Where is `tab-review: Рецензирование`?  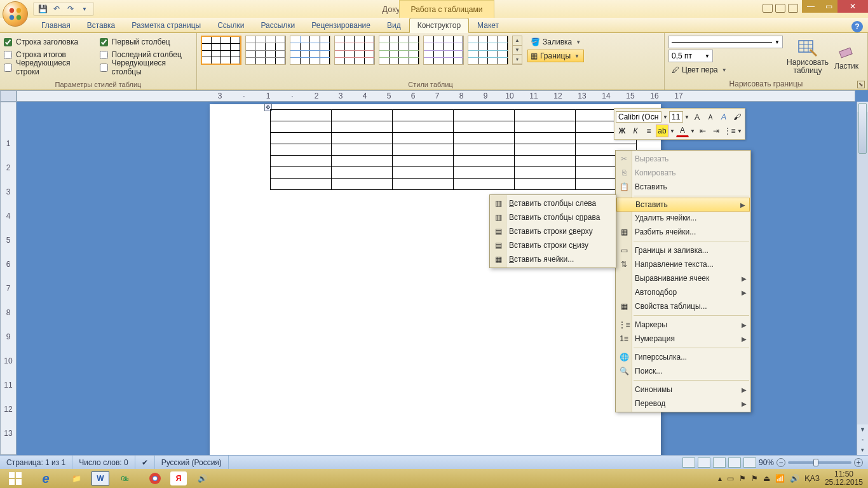 tab-review: Рецензирование is located at coordinates (341, 25).